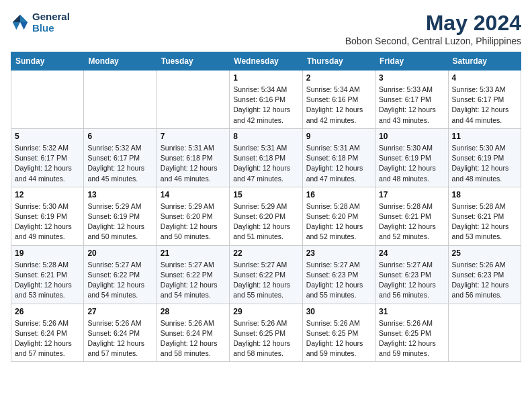  I want to click on day-number: 1, so click(266, 78).